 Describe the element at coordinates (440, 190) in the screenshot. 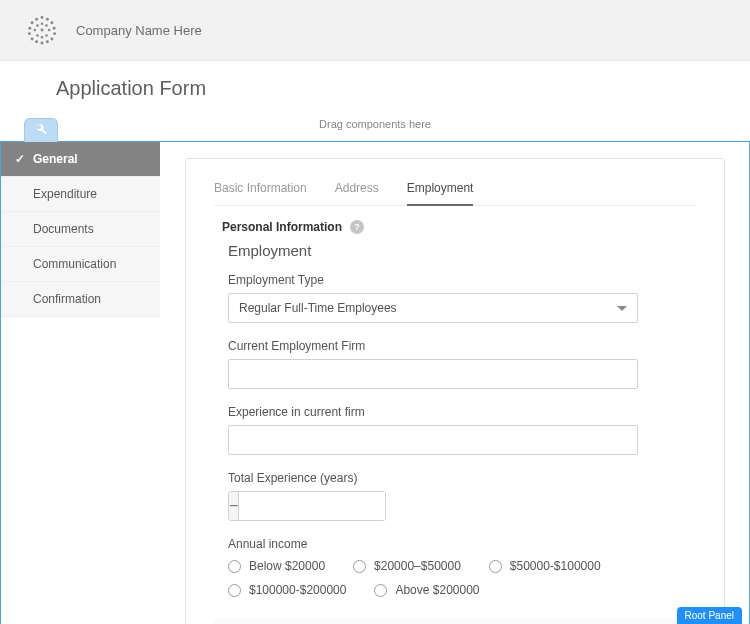

I see `tab-employment: Employment` at that location.